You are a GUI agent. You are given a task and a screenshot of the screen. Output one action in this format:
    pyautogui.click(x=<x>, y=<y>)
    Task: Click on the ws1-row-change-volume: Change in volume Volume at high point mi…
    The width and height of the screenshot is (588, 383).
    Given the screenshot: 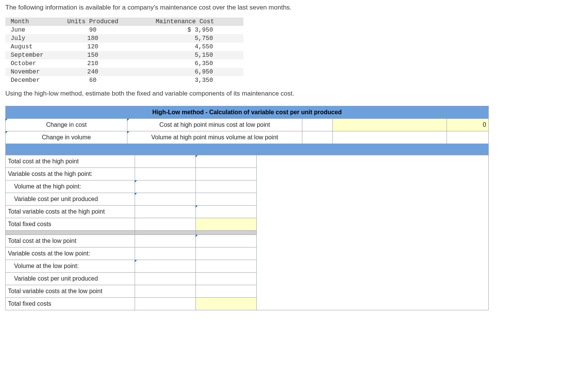 What is the action you would take?
    pyautogui.click(x=247, y=138)
    